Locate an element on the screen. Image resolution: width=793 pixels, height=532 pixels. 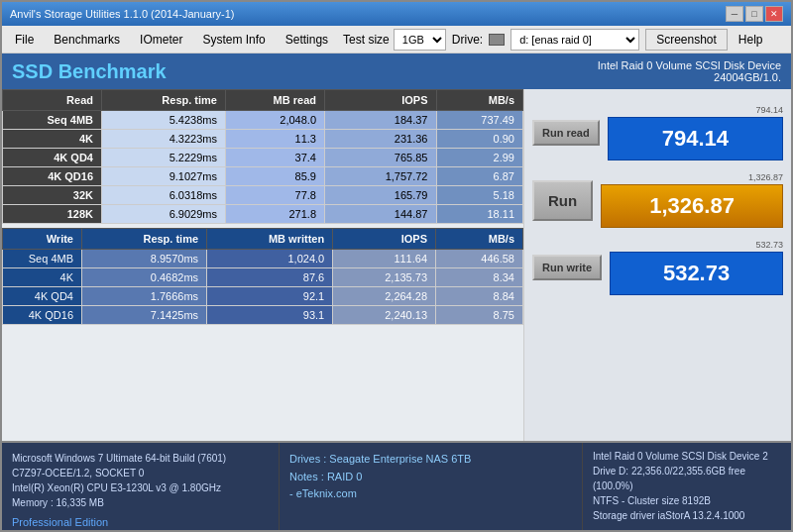
table-row: 4K QD4 1.7666ms 92.1 2,264.28 8.84 is located at coordinates (264, 297).